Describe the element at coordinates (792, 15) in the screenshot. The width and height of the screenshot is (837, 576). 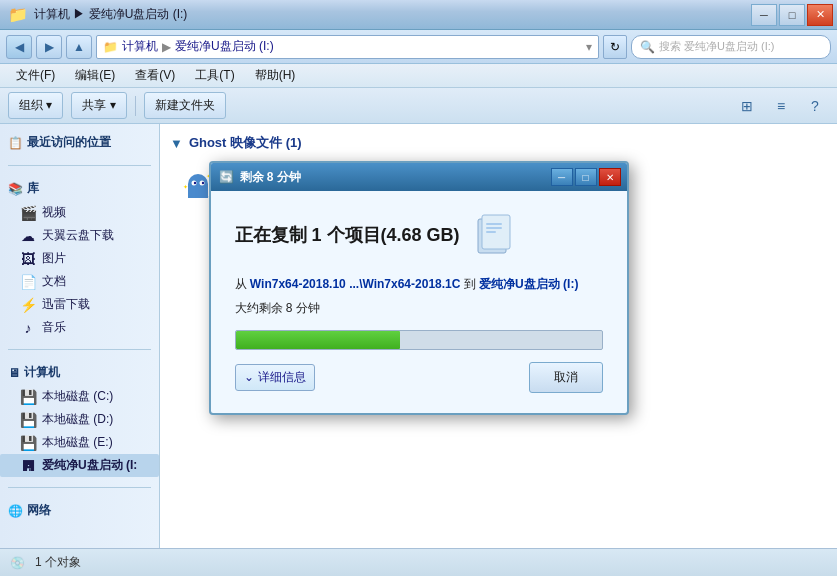
I see `title-bar-buttons: ─ □ ✕` at that location.